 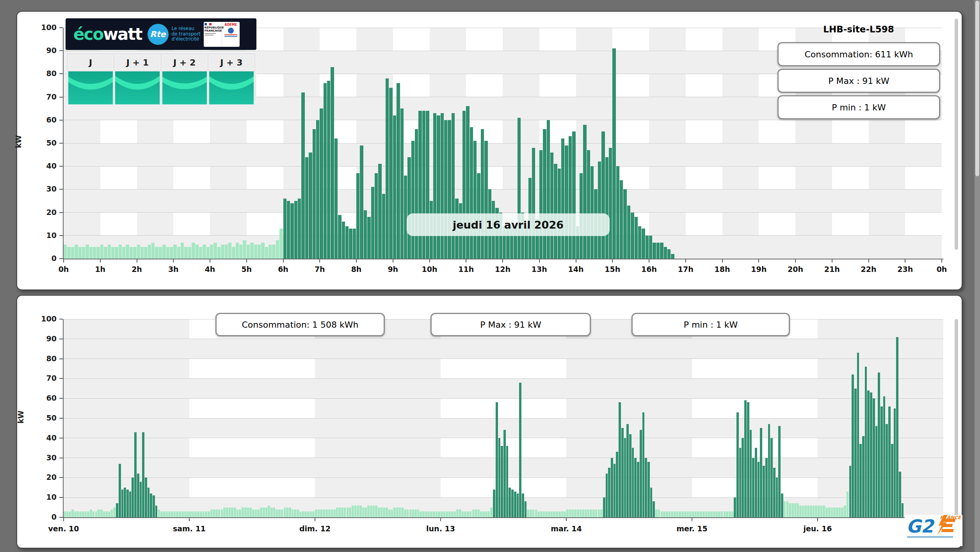 I want to click on y-tick, so click(x=61, y=74).